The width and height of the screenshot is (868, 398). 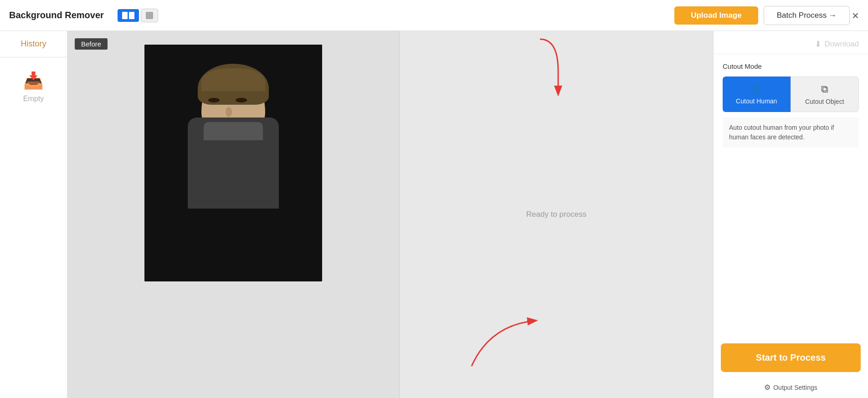 I want to click on sidebar-empty-label: Empty, so click(x=34, y=99).